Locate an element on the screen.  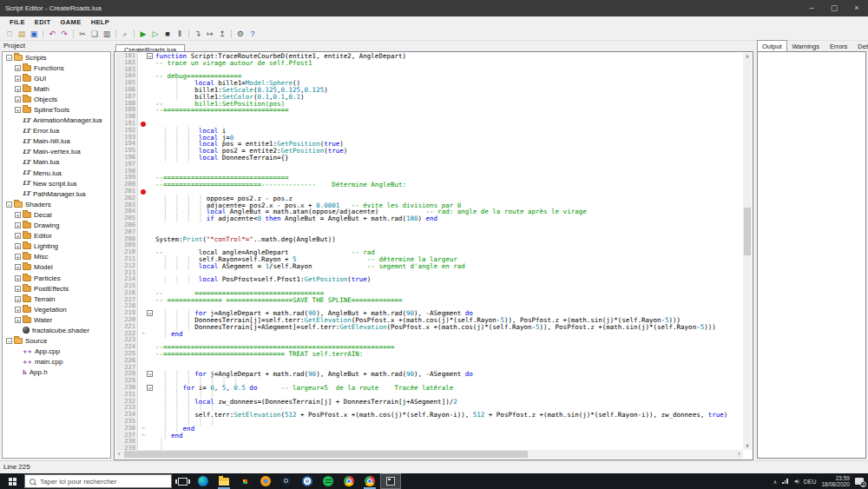
output-tab-errors: Errors is located at coordinates (838, 45).